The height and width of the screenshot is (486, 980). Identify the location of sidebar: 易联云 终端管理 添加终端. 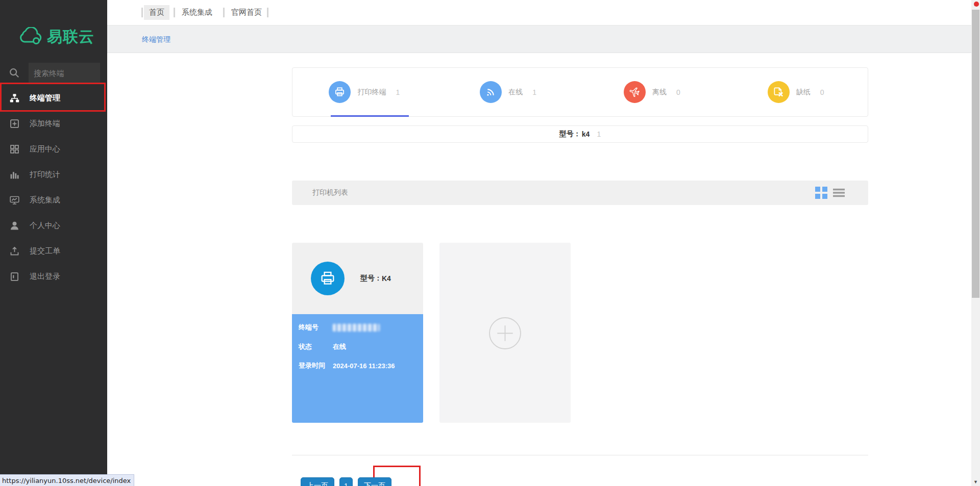
(54, 243).